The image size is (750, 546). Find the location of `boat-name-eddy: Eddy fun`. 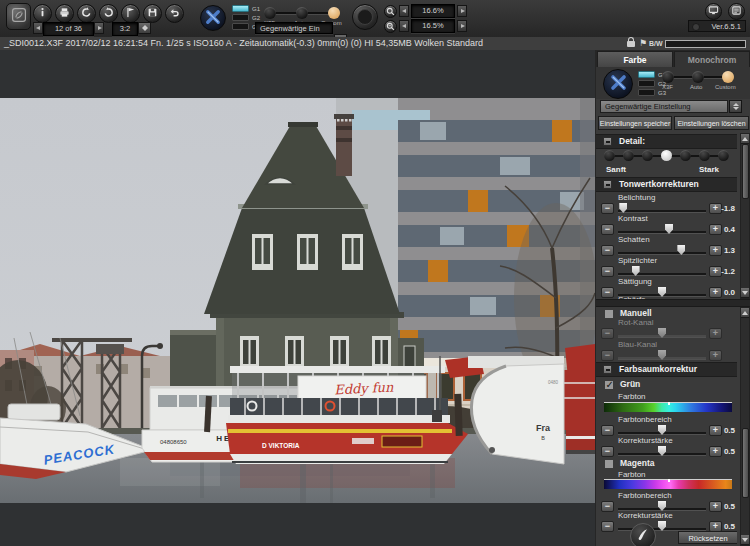

boat-name-eddy: Eddy fun is located at coordinates (364, 388).